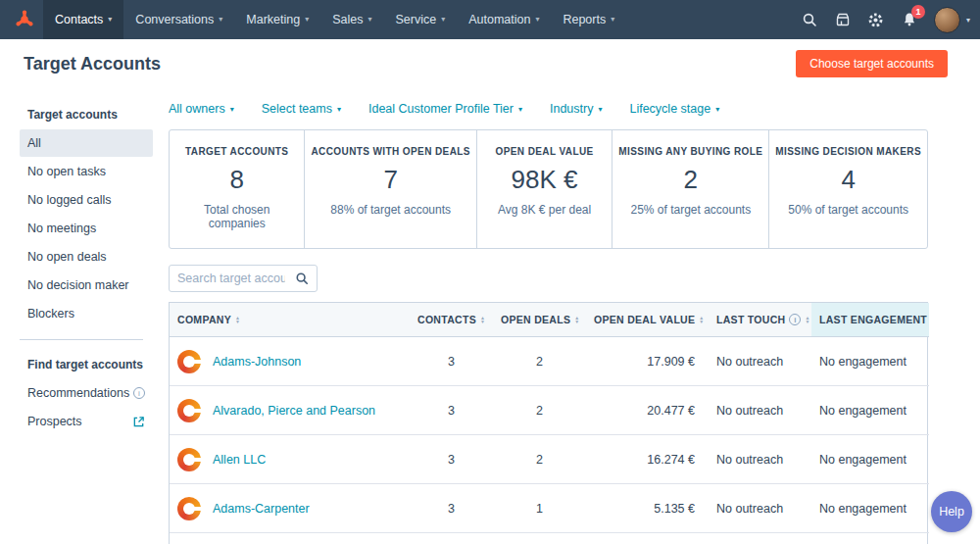 The height and width of the screenshot is (544, 980). Describe the element at coordinates (390, 180) in the screenshot. I see `stat-value: 7` at that location.